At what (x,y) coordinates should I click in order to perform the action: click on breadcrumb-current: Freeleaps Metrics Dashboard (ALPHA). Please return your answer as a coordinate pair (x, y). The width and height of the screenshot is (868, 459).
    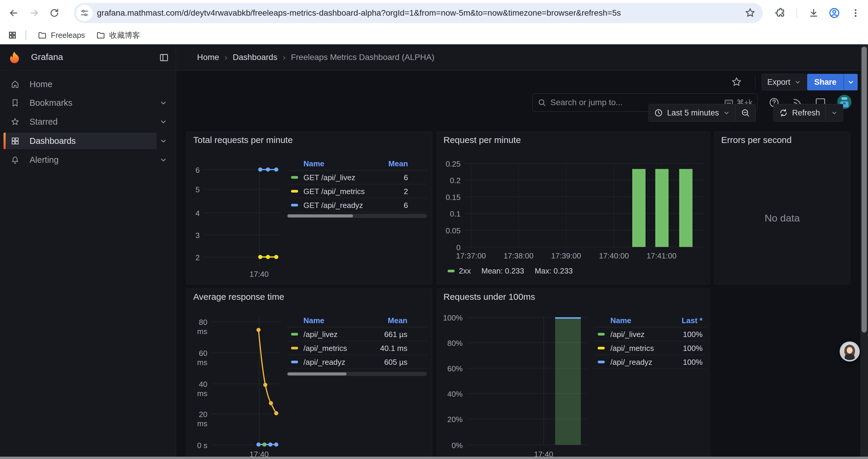
    Looking at the image, I should click on (363, 57).